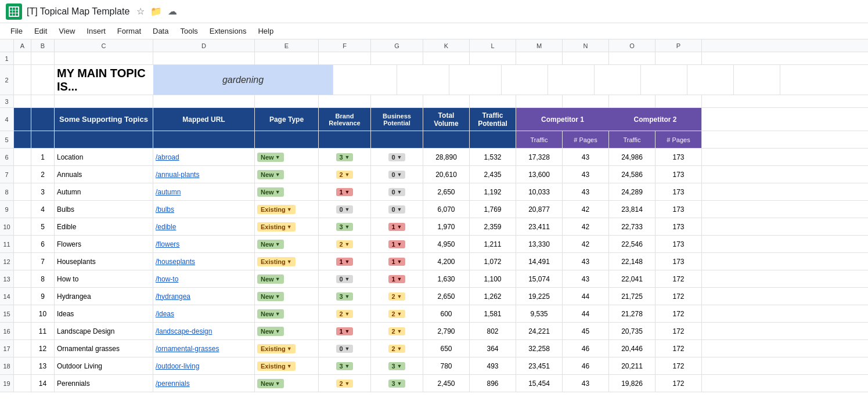 The image size is (868, 412). I want to click on table-row: 14 9 Hydrangea /hydrangea New ▼ 3 ▼ 2 ▼ …, so click(434, 297).